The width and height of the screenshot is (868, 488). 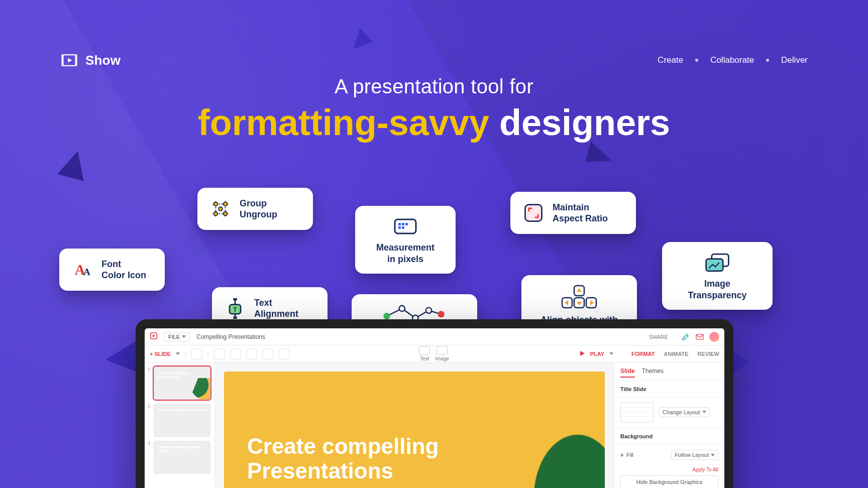 I want to click on panel-section-background: Background, so click(x=669, y=436).